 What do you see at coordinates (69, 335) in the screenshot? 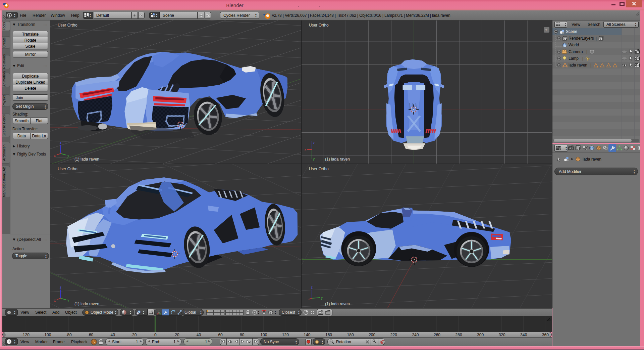
I see `svg-text: -80` at bounding box center [69, 335].